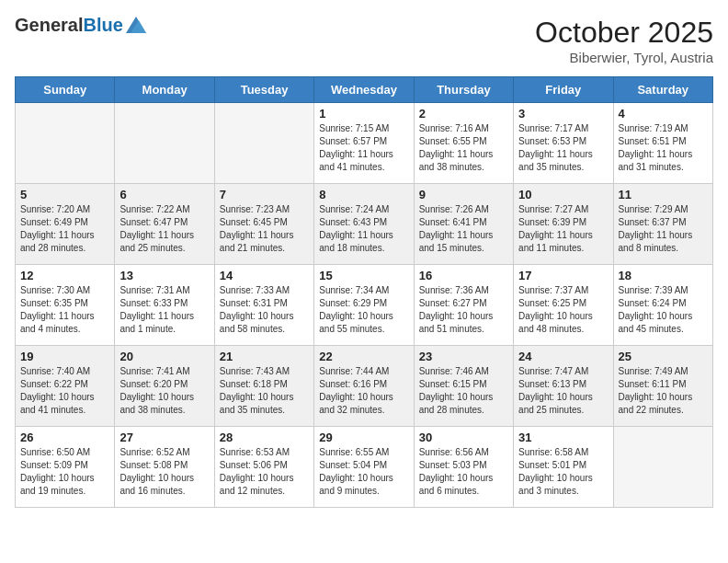 The height and width of the screenshot is (563, 728). I want to click on day-number: 8, so click(364, 195).